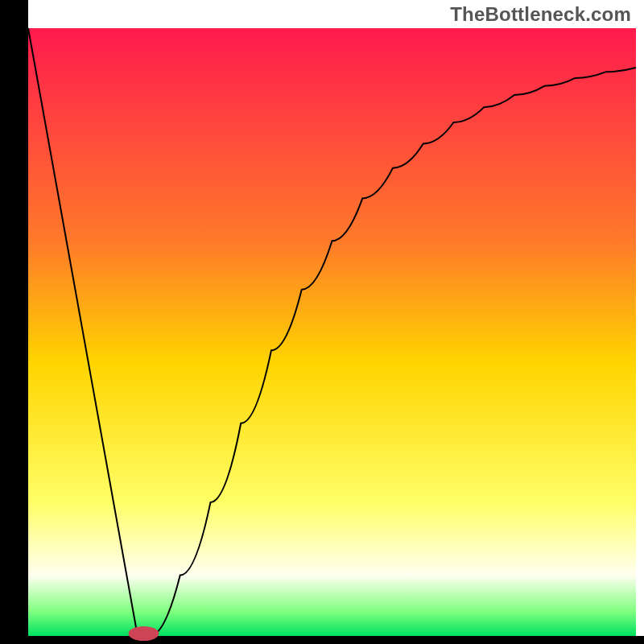  What do you see at coordinates (14, 322) in the screenshot?
I see `y-axis` at bounding box center [14, 322].